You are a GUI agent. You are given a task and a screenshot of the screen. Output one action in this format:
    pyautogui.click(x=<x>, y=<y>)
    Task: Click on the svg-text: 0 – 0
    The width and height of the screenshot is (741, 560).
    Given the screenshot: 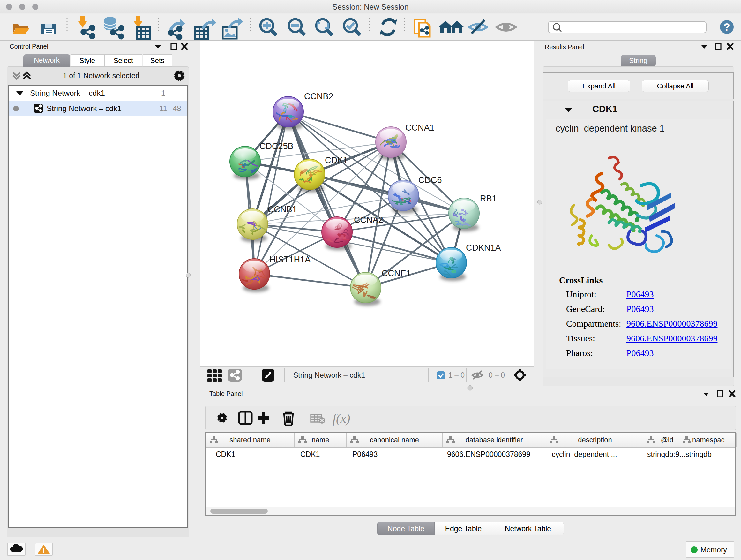 What is the action you would take?
    pyautogui.click(x=496, y=375)
    